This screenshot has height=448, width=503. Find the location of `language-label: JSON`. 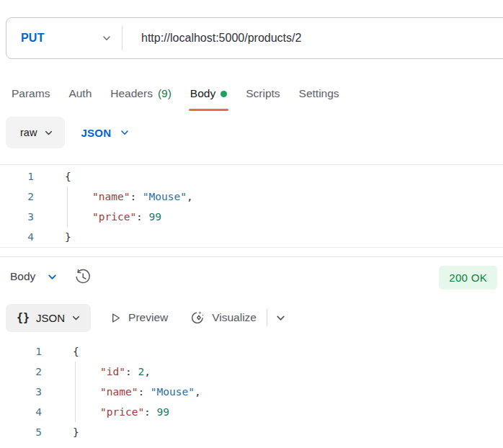

language-label: JSON is located at coordinates (96, 133).